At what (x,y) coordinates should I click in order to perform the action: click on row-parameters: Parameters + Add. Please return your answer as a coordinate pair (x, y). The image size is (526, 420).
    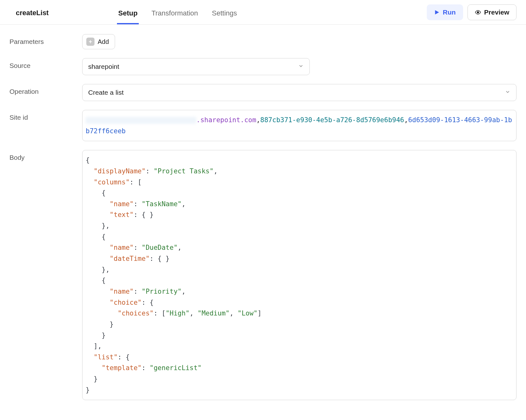
    Looking at the image, I should click on (263, 42).